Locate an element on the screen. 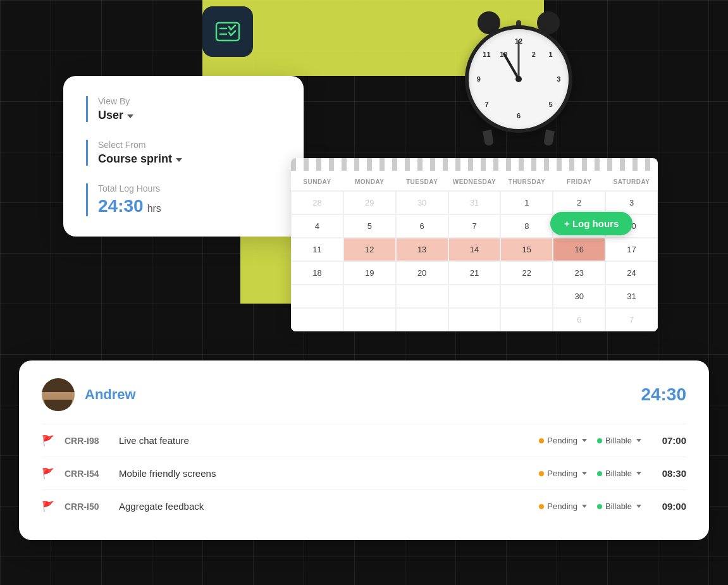  view-by-section: View By User is located at coordinates (183, 109).